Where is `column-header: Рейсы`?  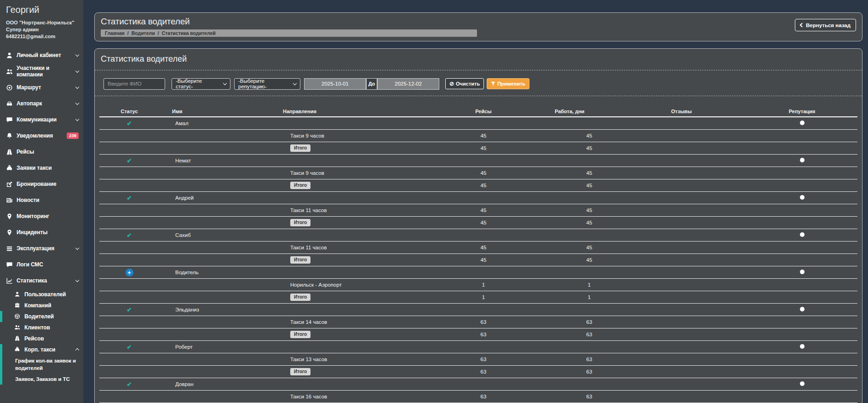 column-header: Рейсы is located at coordinates (483, 111).